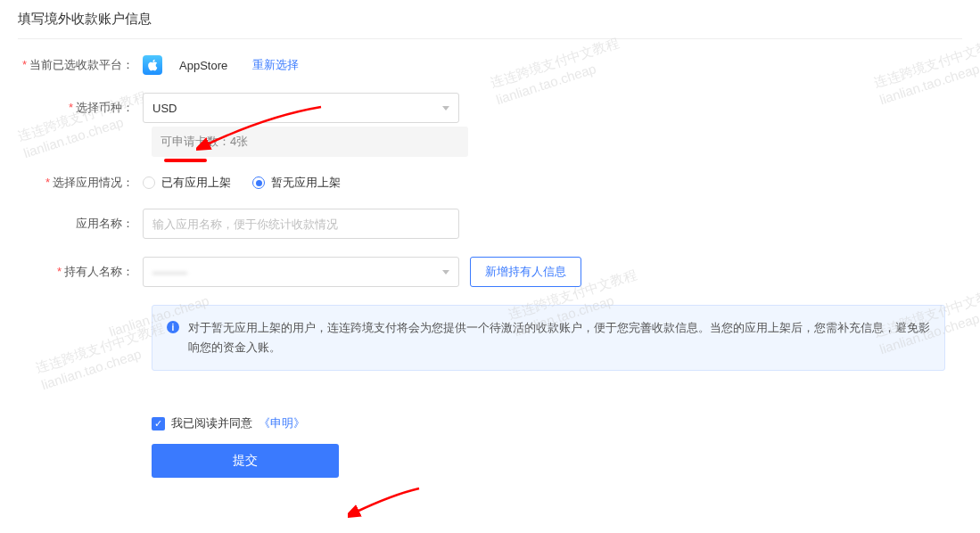 This screenshot has height=533, width=980. Describe the element at coordinates (490, 108) in the screenshot. I see `currency-row: 选择币种： USD` at that location.